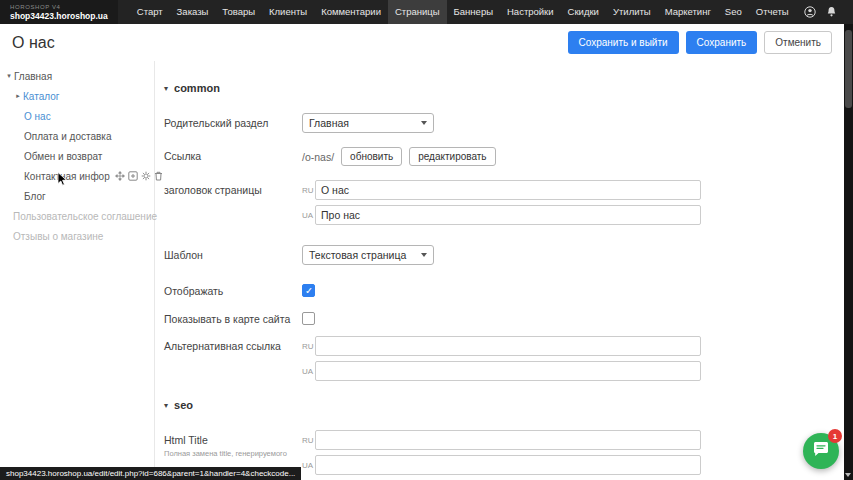 The image size is (853, 480). What do you see at coordinates (508, 440) in the screenshot?
I see `html-title-ru-input` at bounding box center [508, 440].